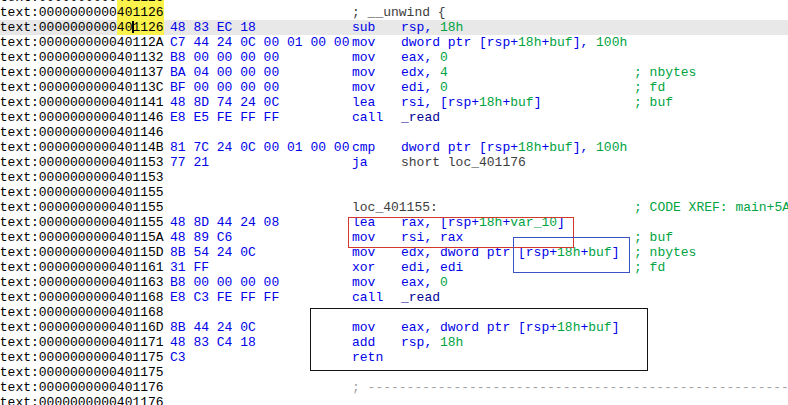 The width and height of the screenshot is (788, 405). What do you see at coordinates (424, 88) in the screenshot?
I see `operands: edi, 0` at bounding box center [424, 88].